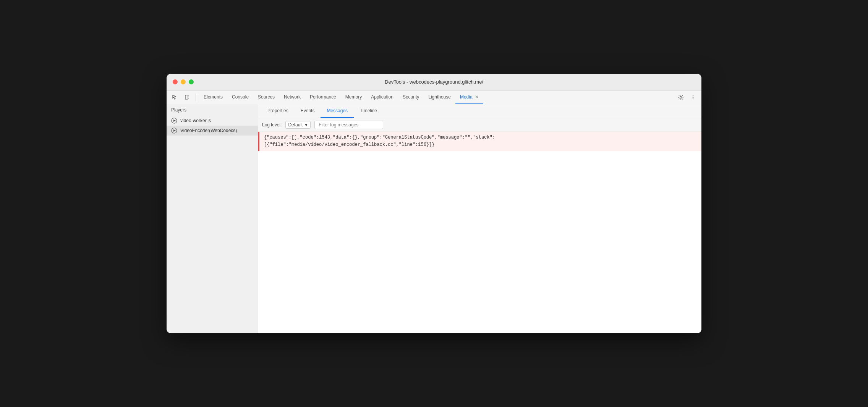 This screenshot has width=868, height=407. I want to click on inspect-element-button, so click(175, 97).